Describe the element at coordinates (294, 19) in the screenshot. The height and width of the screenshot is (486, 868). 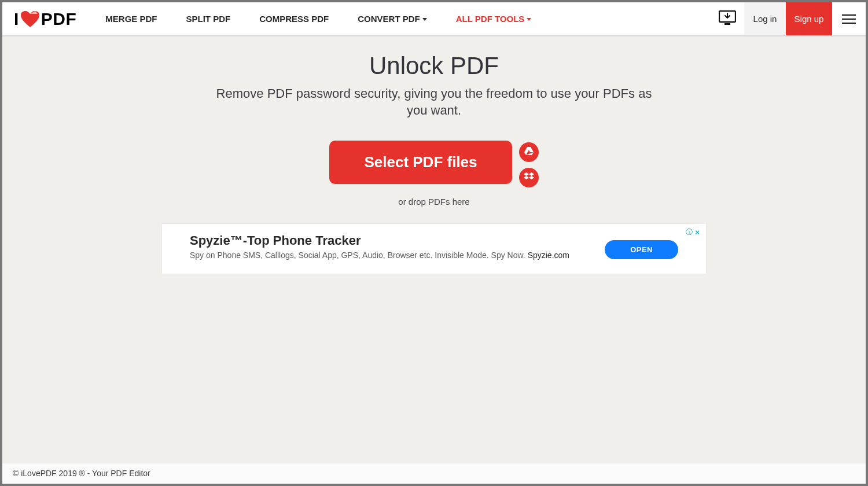
I see `nav-compress-pdf: COMPRESS PDF` at that location.